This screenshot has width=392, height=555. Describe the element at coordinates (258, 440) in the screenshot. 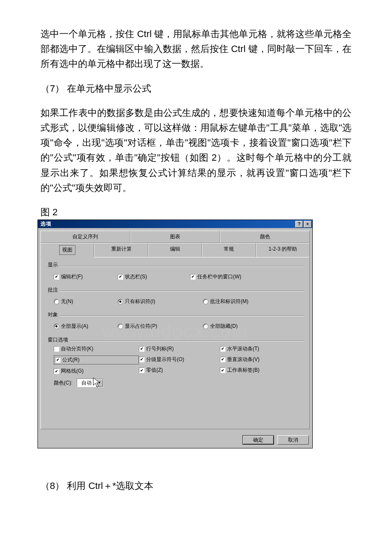

I see `ok-button: 确定` at that location.